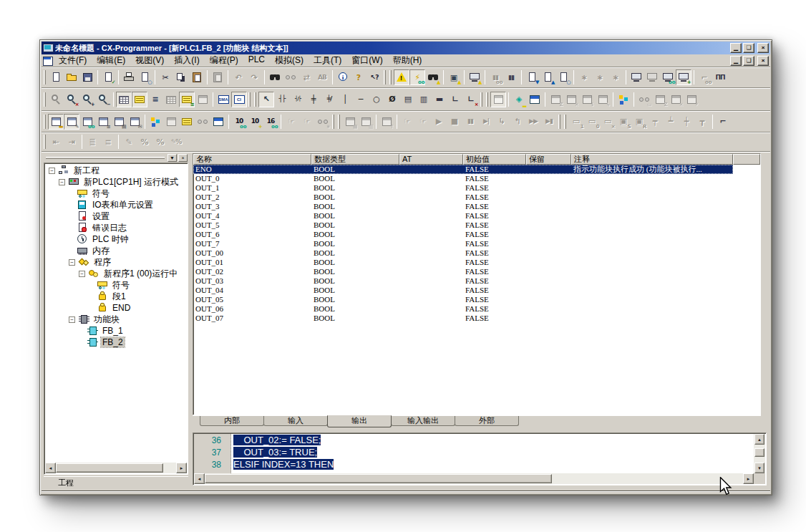 The image size is (806, 532). What do you see at coordinates (392, 100) in the screenshot?
I see `new-closed-coil-button: Ø` at bounding box center [392, 100].